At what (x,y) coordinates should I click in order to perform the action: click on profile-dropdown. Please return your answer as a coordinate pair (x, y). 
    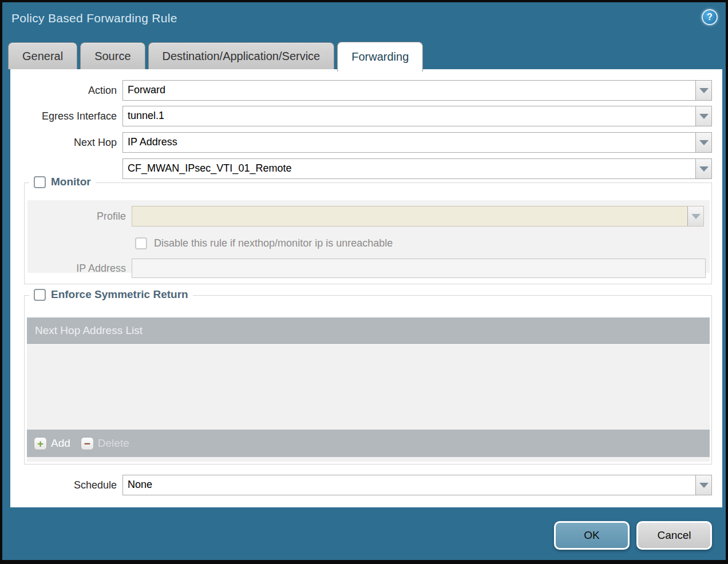
    Looking at the image, I should click on (418, 216).